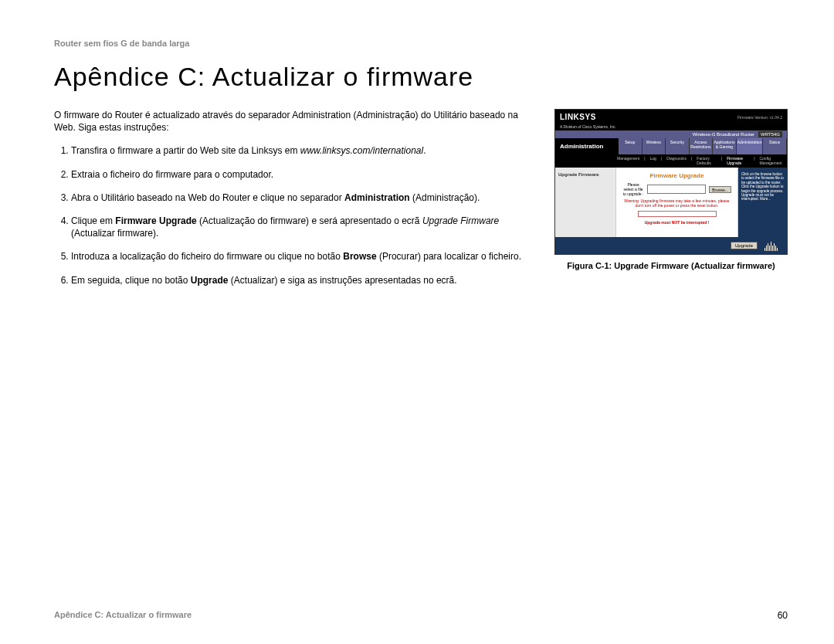  Describe the element at coordinates (301, 280) in the screenshot. I see `step-6: Em seguida, clique no botão Upgrade (Act…` at that location.